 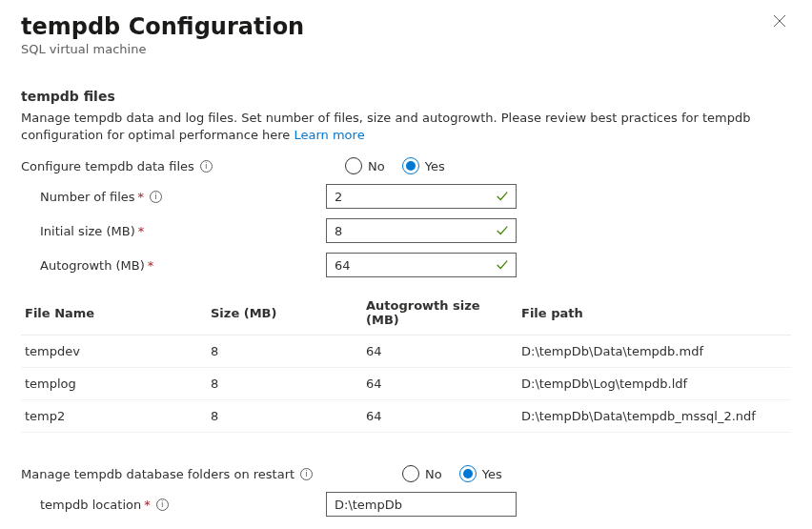 What do you see at coordinates (284, 313) in the screenshot?
I see `col-header-size: Size (MB)` at bounding box center [284, 313].